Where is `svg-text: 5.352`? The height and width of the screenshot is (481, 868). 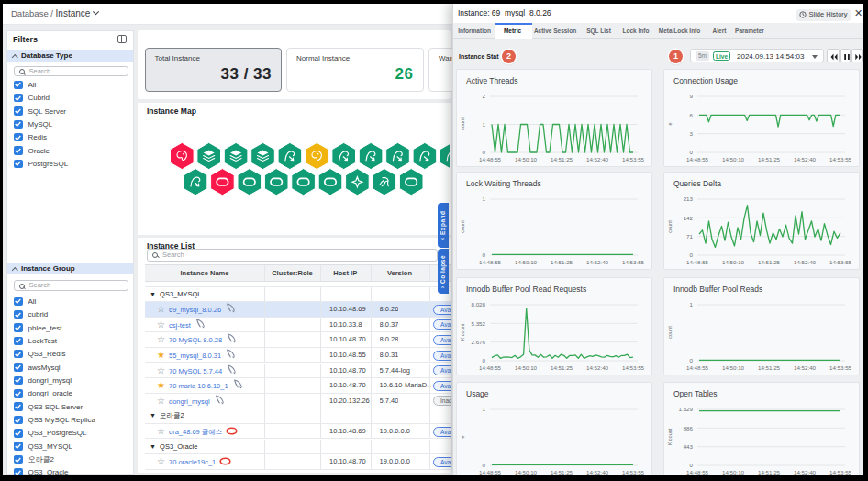 svg-text: 5.352 is located at coordinates (479, 323).